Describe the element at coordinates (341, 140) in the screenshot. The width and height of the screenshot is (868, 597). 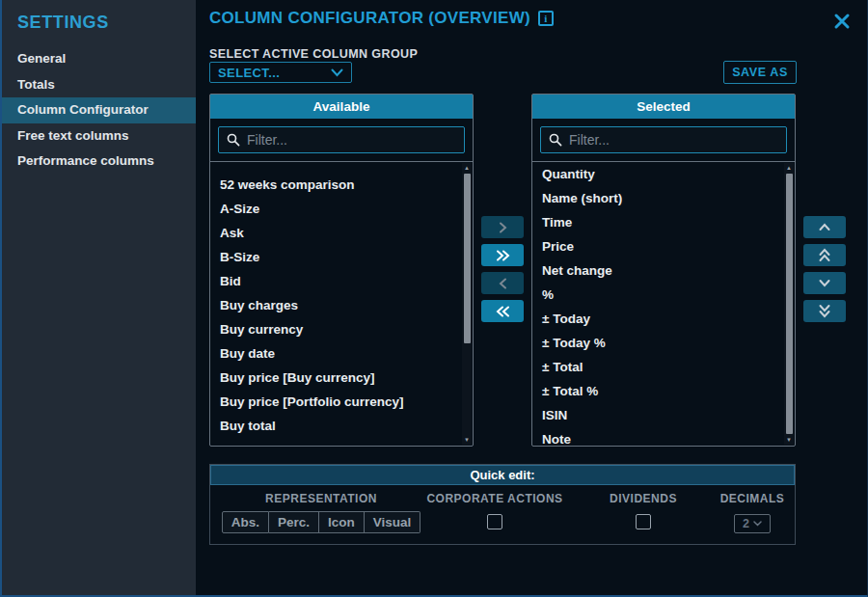
I see `available-filter-wrap` at that location.